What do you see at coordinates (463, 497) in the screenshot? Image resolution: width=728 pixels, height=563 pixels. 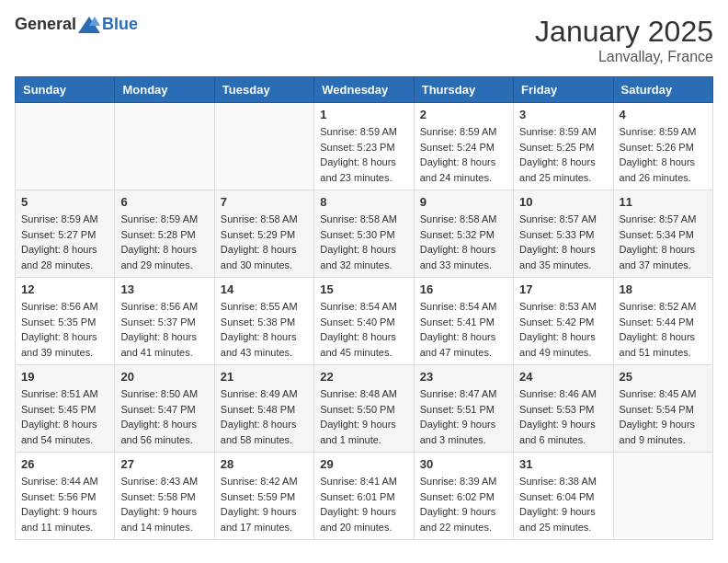 I see `calendar-day-cell: 30Sunrise: 8:39 AMSunset: 6:02 PMDayligh…` at bounding box center [463, 497].